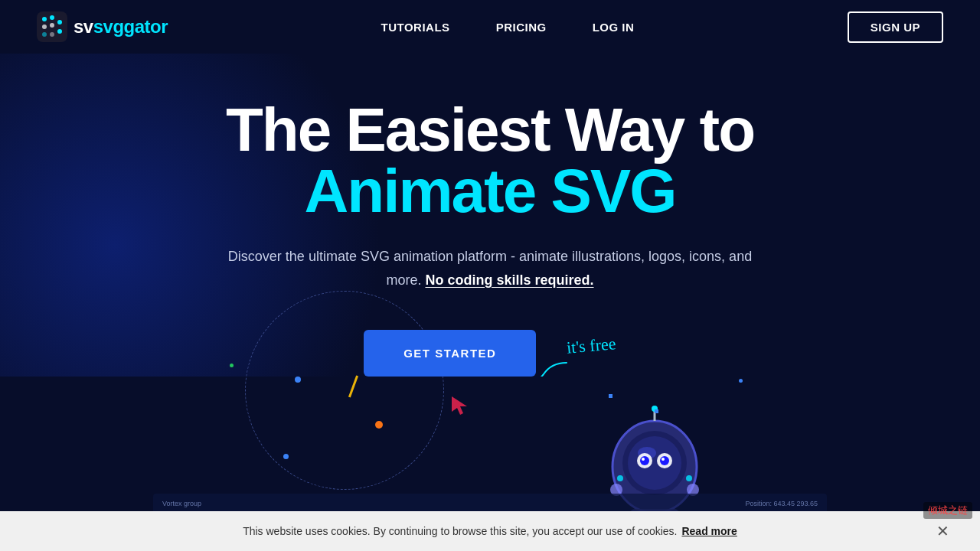 Image resolution: width=980 pixels, height=551 pixels. Describe the element at coordinates (490, 268) in the screenshot. I see `hero-subtitle: Discover the ultimate SVG animation plat…` at that location.